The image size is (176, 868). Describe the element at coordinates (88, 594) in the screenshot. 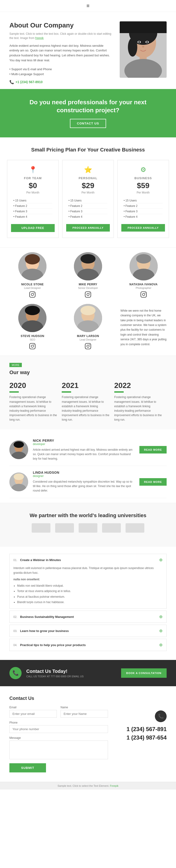

I see `faq-bullets-1: Mattis non sed blandit libero volutpat. …` at that location.